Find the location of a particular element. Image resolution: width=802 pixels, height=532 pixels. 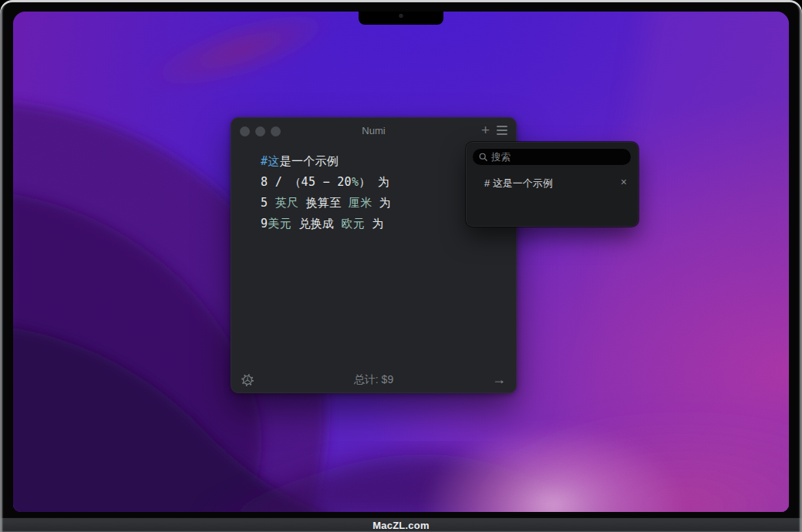

search-field is located at coordinates (552, 157).